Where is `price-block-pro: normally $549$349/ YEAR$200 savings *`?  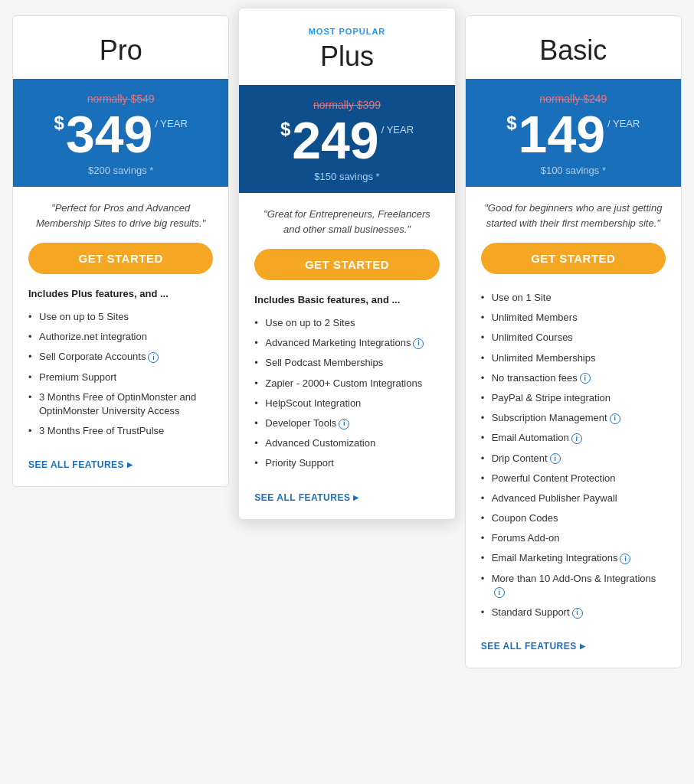
price-block-pro: normally $549$349/ YEAR$200 savings * is located at coordinates (121, 133).